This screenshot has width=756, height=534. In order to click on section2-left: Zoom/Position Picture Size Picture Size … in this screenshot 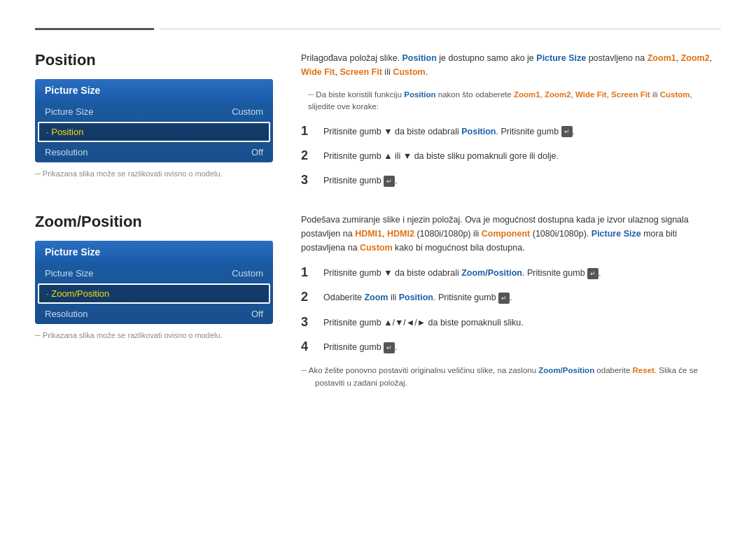, I will do `click(154, 301)`.